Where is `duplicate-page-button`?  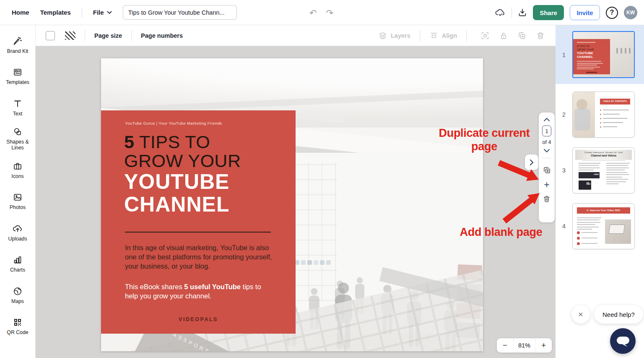 duplicate-page-button is located at coordinates (547, 170).